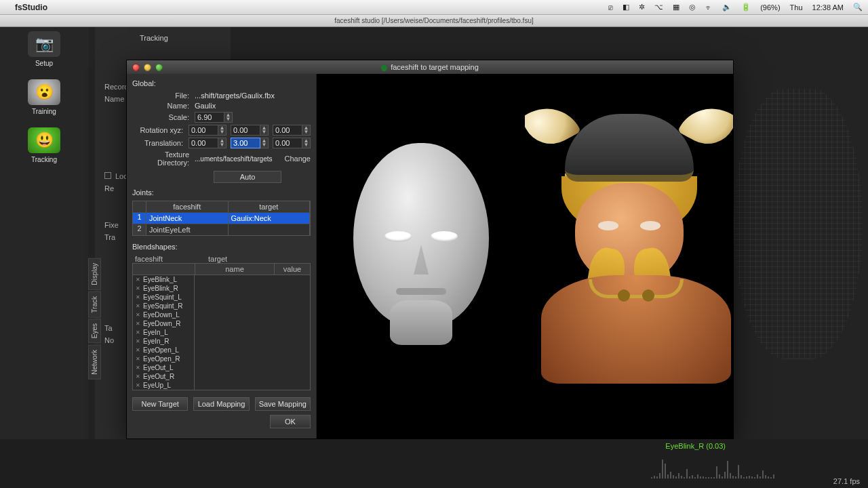  What do you see at coordinates (214, 117) in the screenshot?
I see `scale-stepper: ▲▼` at bounding box center [214, 117].